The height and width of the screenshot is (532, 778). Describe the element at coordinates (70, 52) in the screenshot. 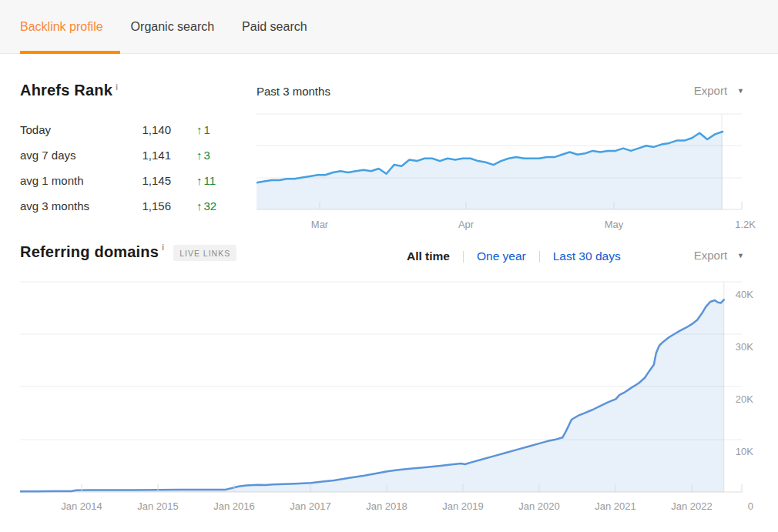

I see `active-tab-indicator` at that location.